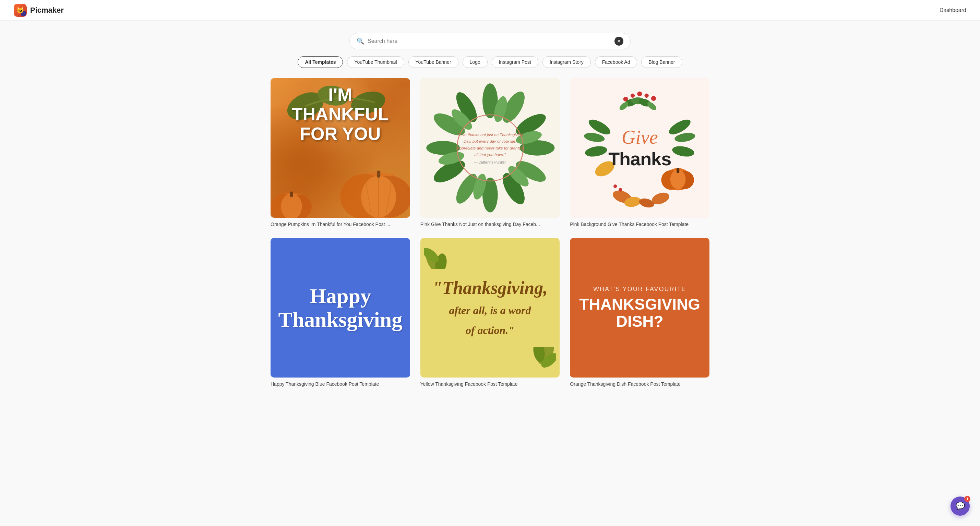  I want to click on card-dish-text-top: What's Your Favourite, so click(640, 289).